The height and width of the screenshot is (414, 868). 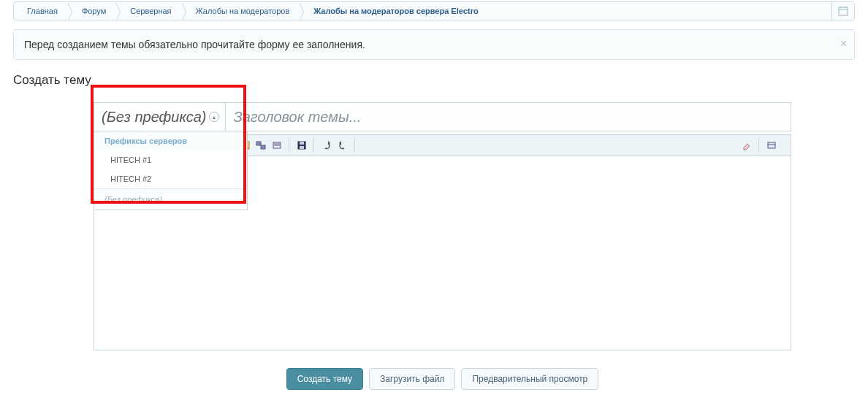 What do you see at coordinates (171, 179) in the screenshot?
I see `prefix-option: HITECH #2` at bounding box center [171, 179].